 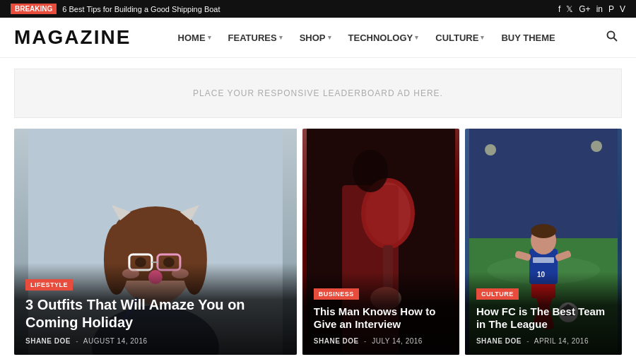 What do you see at coordinates (499, 341) in the screenshot?
I see `article-author-3: SHANE DOE` at bounding box center [499, 341].